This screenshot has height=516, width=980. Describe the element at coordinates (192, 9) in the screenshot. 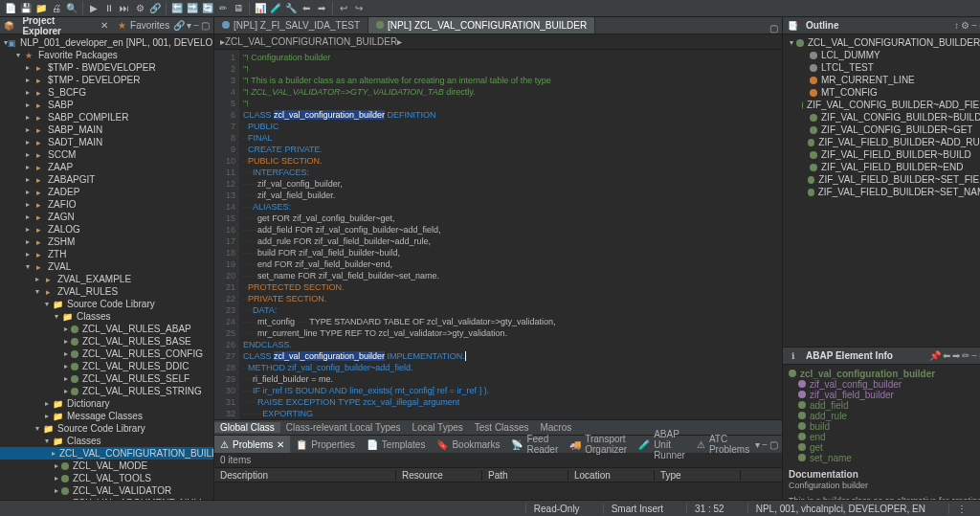

I see `toolbar-button-11: 🔜` at that location.